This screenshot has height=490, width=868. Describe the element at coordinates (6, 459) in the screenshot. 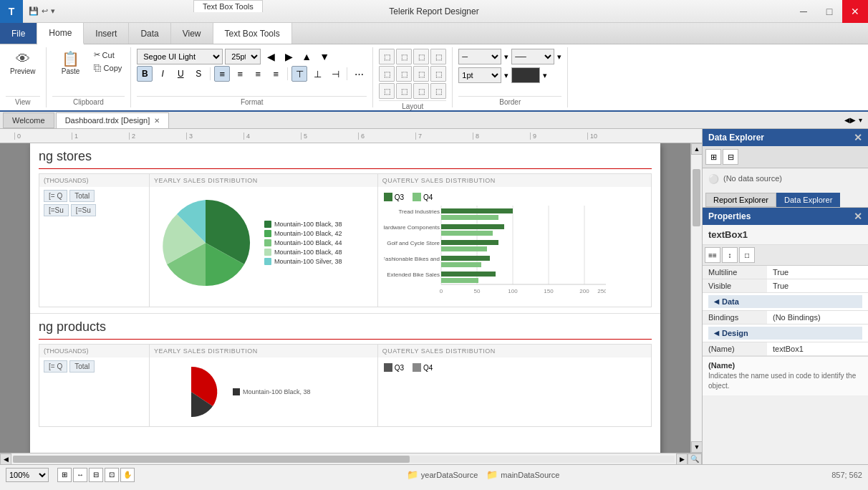

I see `scroll-left-button: ◀` at that location.